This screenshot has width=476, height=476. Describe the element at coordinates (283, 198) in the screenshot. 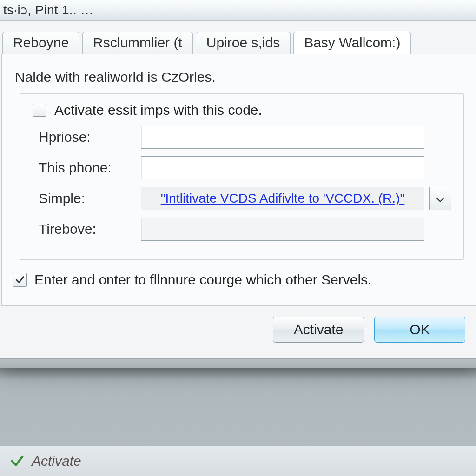

I see `simple-link: "Intlitivate VCDS Adifivlte to 'VCCDX. (…` at that location.